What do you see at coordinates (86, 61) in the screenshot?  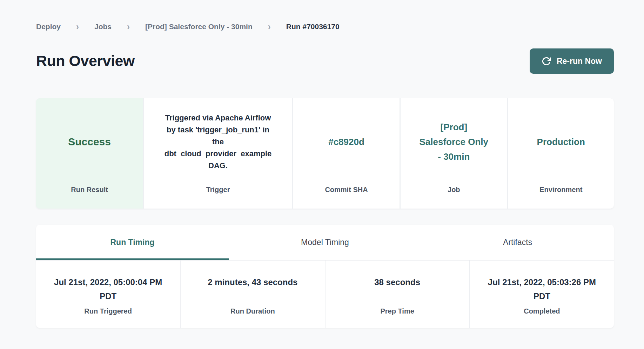 I see `page-title: Run Overview` at bounding box center [86, 61].